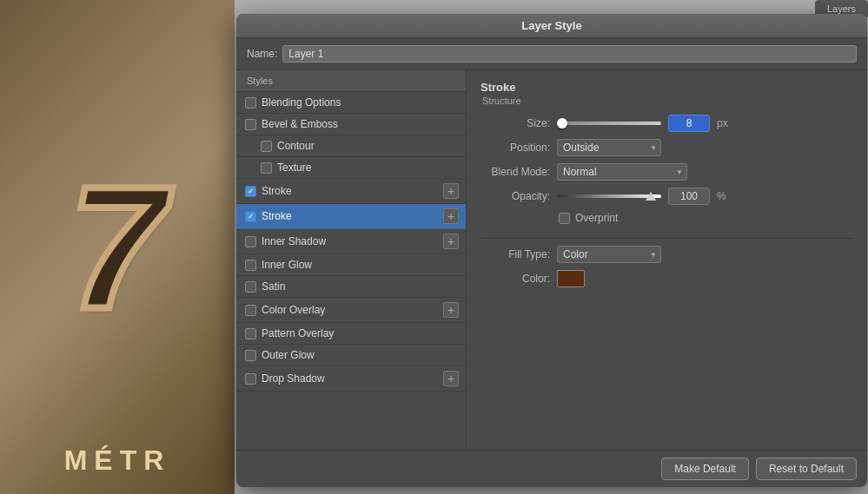  I want to click on size-label: Size:, so click(515, 123).